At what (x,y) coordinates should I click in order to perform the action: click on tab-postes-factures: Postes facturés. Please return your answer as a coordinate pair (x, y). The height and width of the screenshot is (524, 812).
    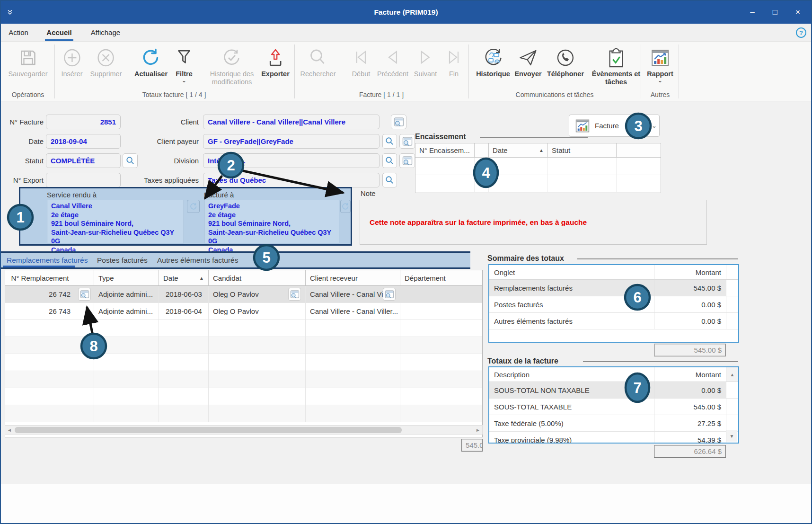
    Looking at the image, I should click on (122, 260).